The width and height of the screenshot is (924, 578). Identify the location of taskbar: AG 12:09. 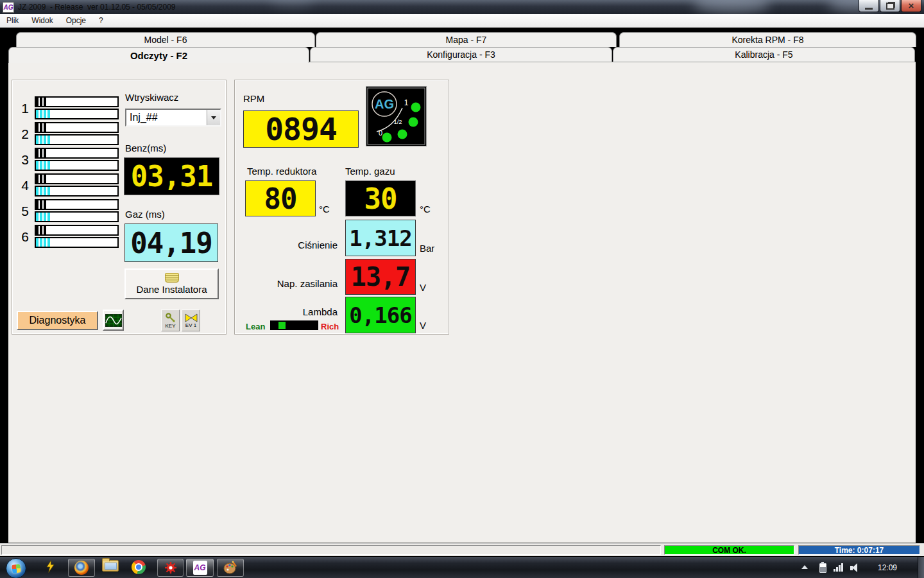
(462, 567).